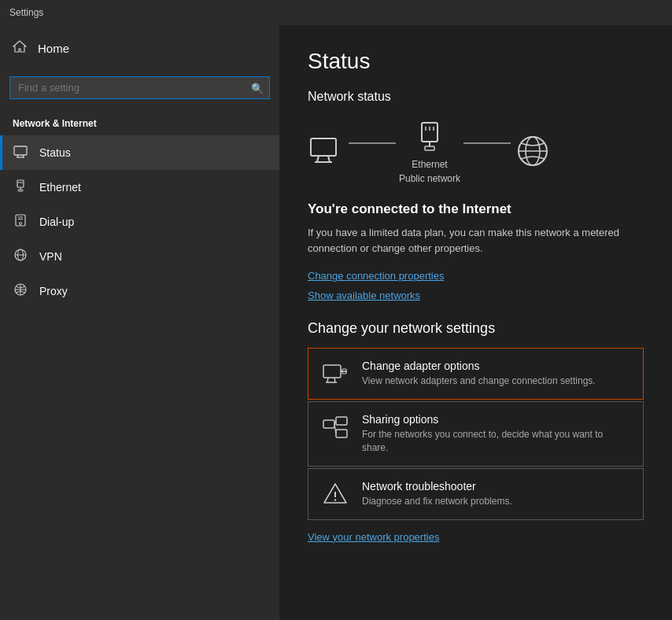  I want to click on sidebar-item-proxy: Proxy, so click(140, 291).